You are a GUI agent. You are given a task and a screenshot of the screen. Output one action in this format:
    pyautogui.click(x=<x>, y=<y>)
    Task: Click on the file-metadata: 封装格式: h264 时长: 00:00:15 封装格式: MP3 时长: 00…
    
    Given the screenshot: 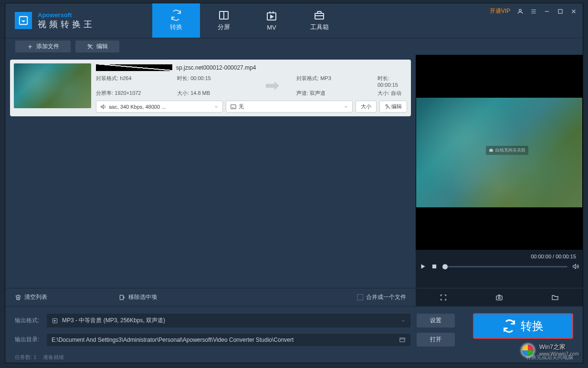 What is the action you would take?
    pyautogui.click(x=252, y=86)
    